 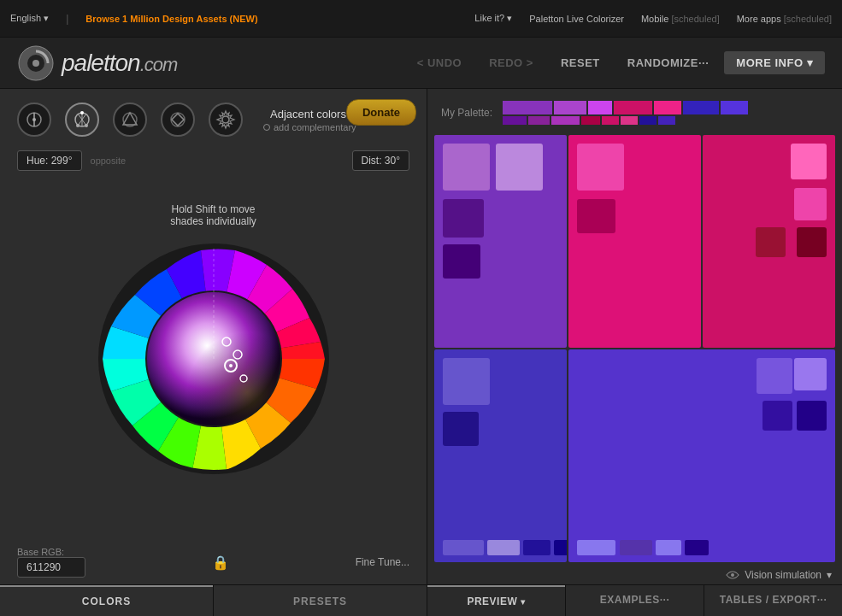 What do you see at coordinates (383, 562) in the screenshot?
I see `fine-tune-button: Fine Tune...` at bounding box center [383, 562].